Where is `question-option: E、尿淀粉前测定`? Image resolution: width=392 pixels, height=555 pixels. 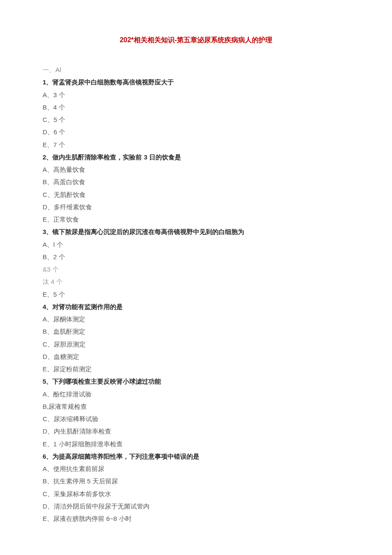
question-option: E、尿淀粉前测定 is located at coordinates (196, 369).